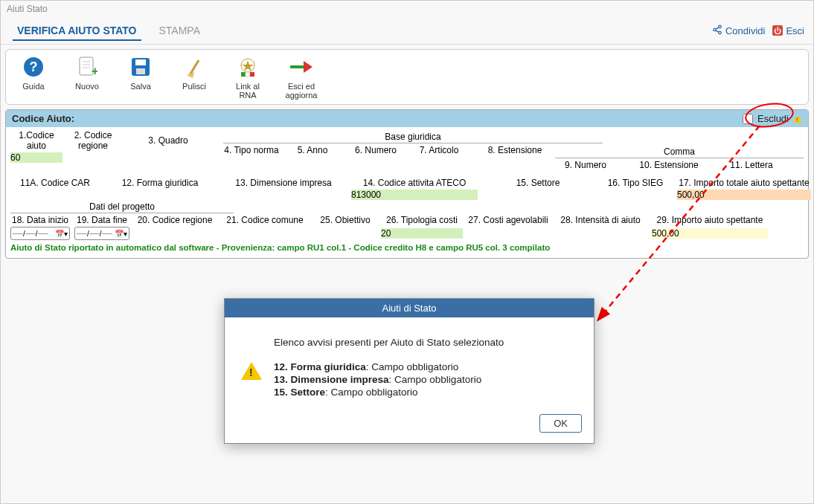 The width and height of the screenshot is (814, 504). I want to click on emblem-icon, so click(248, 67).